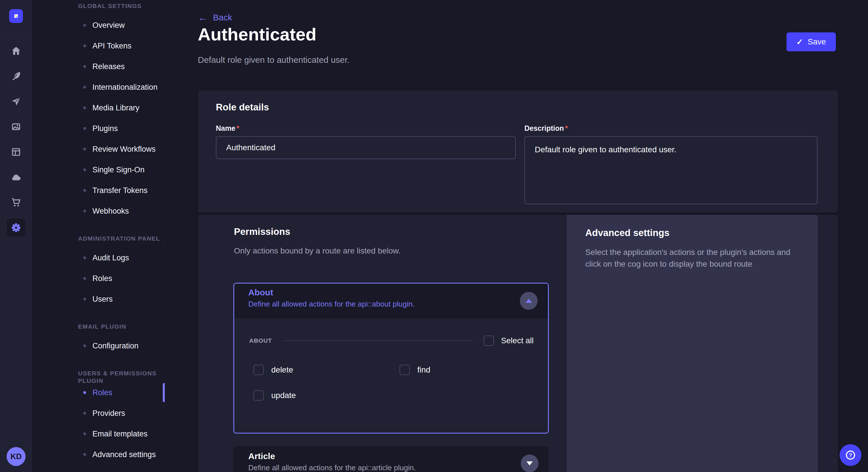 This screenshot has height=472, width=868. What do you see at coordinates (98, 129) in the screenshot?
I see `subnav-item-plugins: Plugins` at bounding box center [98, 129].